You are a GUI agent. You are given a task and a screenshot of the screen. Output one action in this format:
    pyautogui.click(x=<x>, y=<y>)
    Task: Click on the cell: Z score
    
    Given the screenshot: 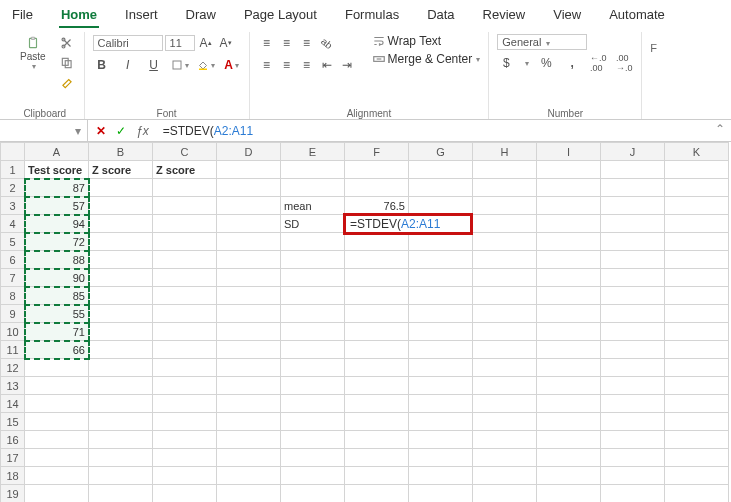 What is the action you would take?
    pyautogui.click(x=121, y=170)
    